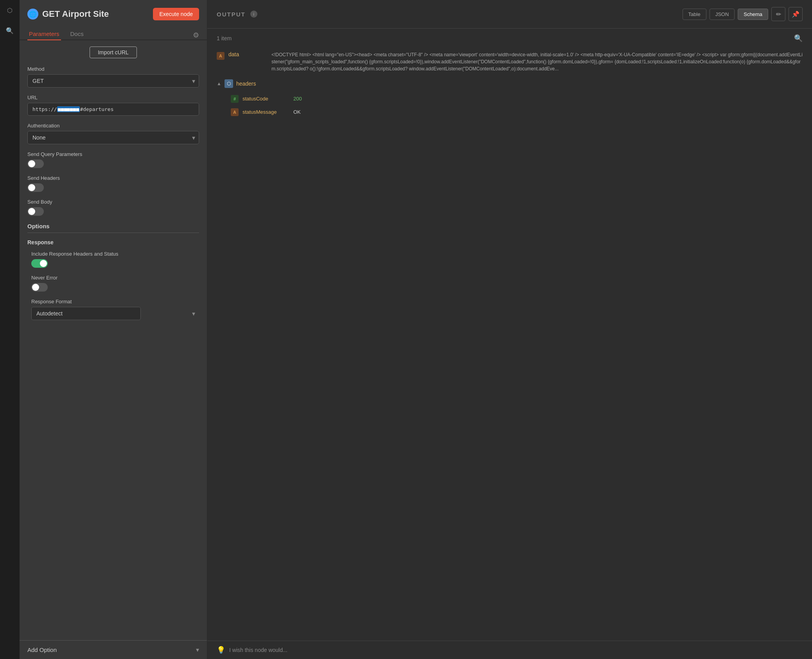  Describe the element at coordinates (113, 109) in the screenshot. I see `url-input: https://■■■■■■■#departures` at that location.